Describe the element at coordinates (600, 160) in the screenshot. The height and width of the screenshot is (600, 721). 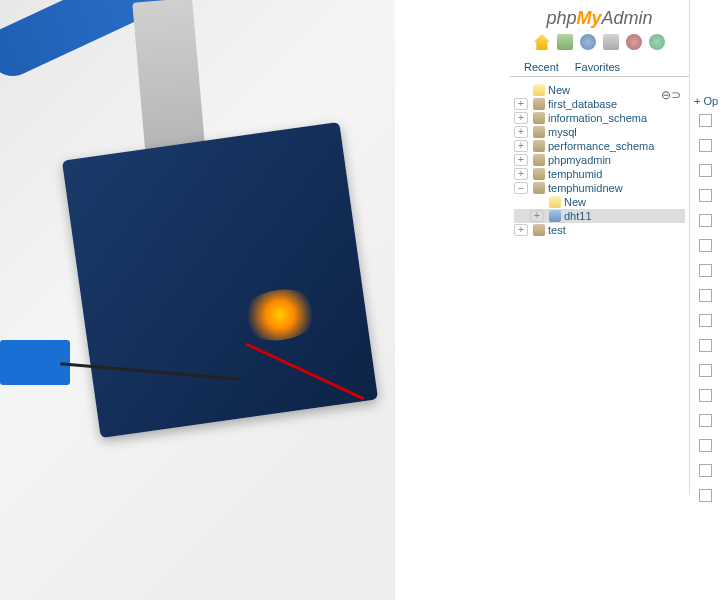
I see `tree-node-phpmyadmin: +phpmyadmin` at that location.